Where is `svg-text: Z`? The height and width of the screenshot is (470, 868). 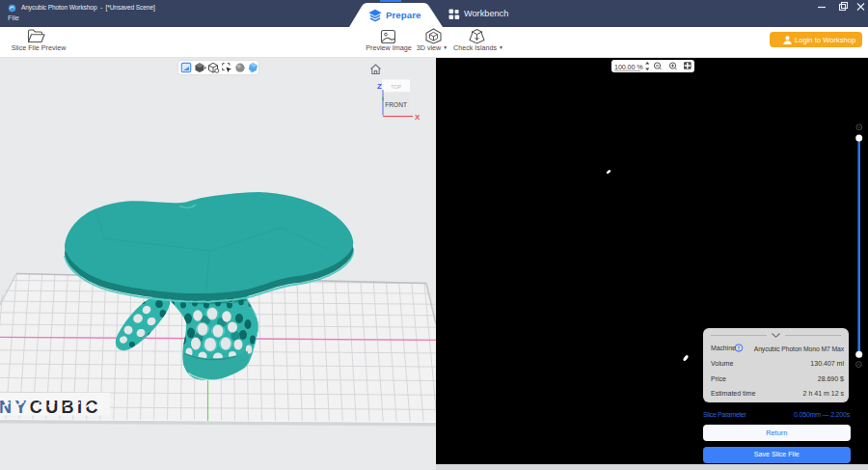
svg-text: Z is located at coordinates (380, 87).